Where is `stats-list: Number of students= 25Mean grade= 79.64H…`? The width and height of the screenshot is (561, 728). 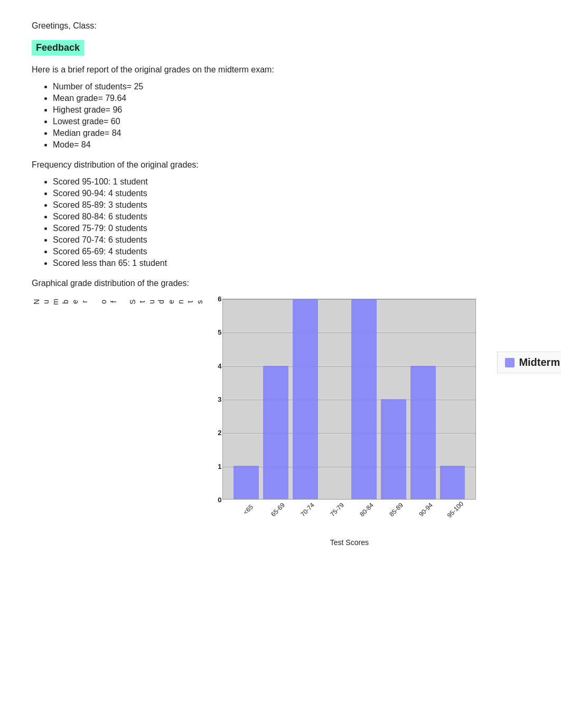
stats-list: Number of students= 25Mean grade= 79.64H… is located at coordinates (291, 116).